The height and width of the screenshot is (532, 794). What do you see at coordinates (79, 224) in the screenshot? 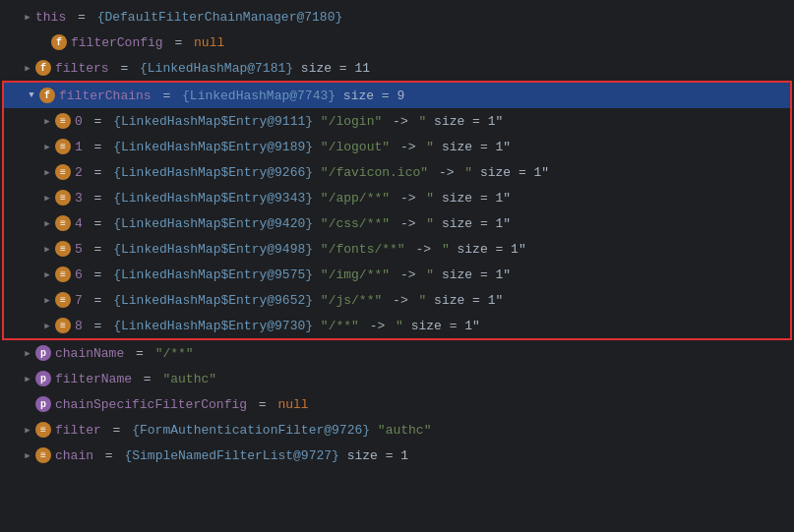
I see `var-fc4: 4` at bounding box center [79, 224].